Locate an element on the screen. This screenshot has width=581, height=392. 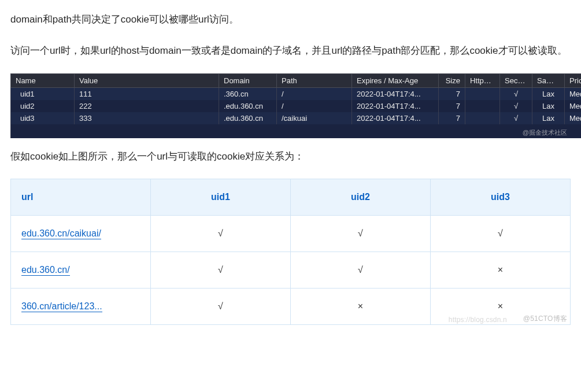
cell-url: edu.360.cn/ is located at coordinates (81, 269).